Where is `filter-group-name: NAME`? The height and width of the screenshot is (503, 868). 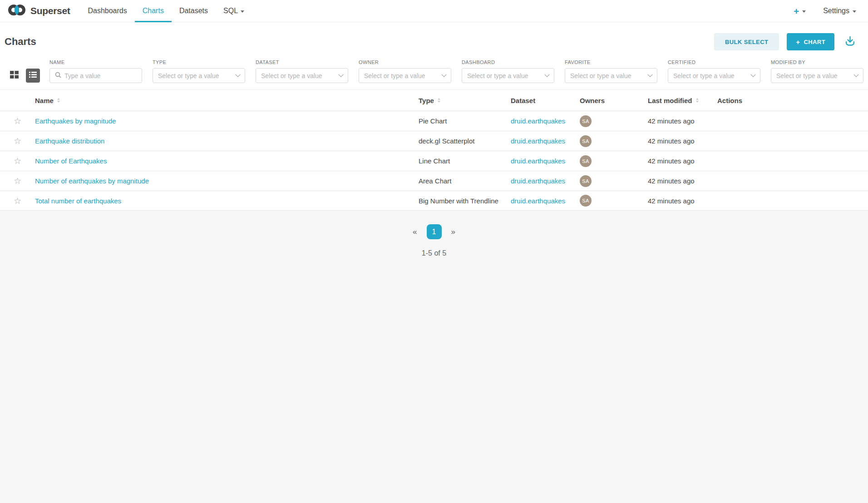
filter-group-name: NAME is located at coordinates (96, 71).